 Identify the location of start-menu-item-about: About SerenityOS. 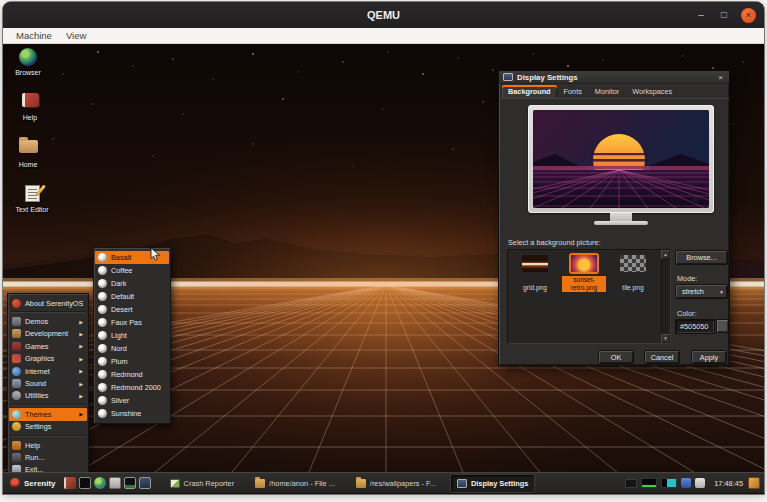
(48, 303).